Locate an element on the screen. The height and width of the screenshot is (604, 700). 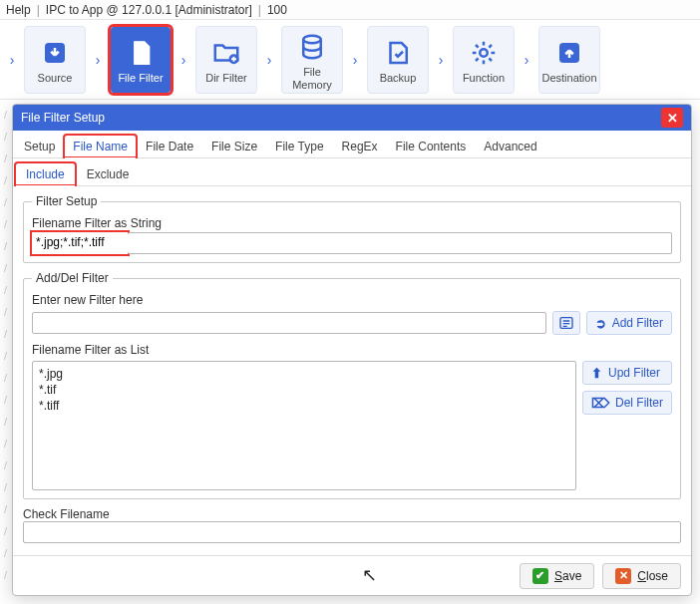
backup-icon is located at coordinates (398, 53).